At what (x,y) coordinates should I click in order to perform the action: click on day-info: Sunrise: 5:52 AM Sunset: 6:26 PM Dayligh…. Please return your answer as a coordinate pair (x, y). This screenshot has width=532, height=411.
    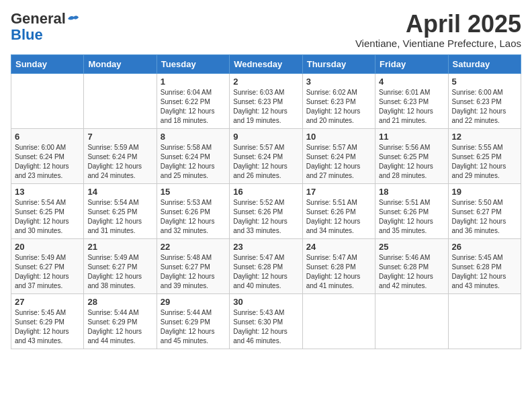
    Looking at the image, I should click on (266, 217).